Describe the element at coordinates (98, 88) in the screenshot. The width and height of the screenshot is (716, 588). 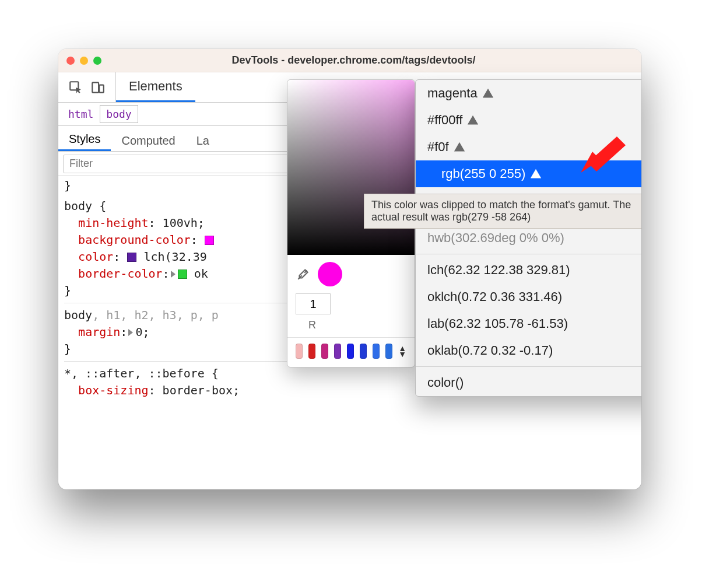
I see `device-toolbar-icon` at that location.